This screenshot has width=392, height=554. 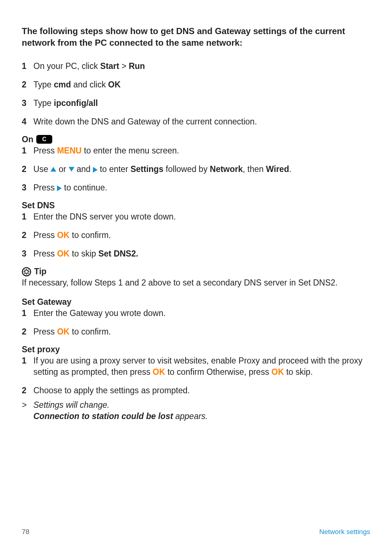 I want to click on text: Enter the Gateway you wrote down., so click(x=99, y=313).